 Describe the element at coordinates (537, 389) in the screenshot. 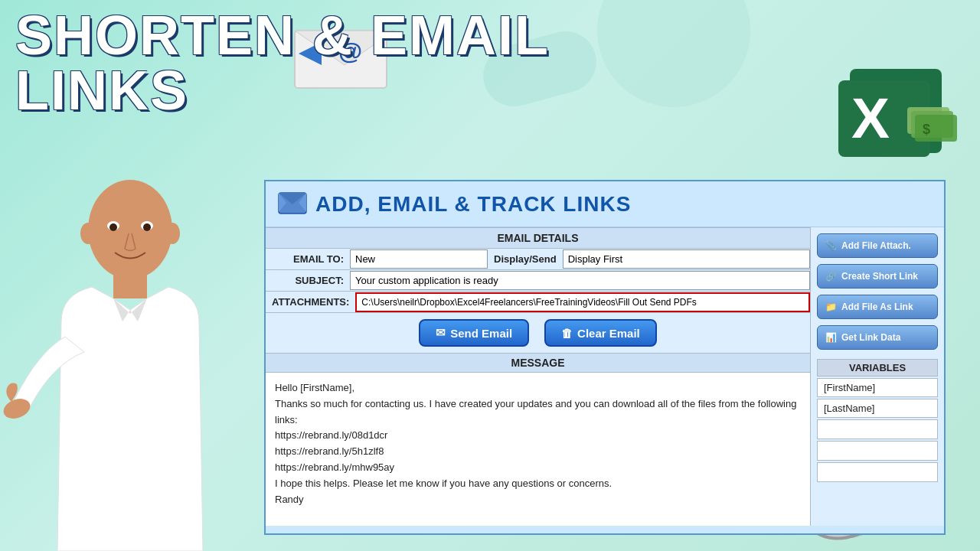

I see `message-line-1: Hello [FirstName],` at that location.